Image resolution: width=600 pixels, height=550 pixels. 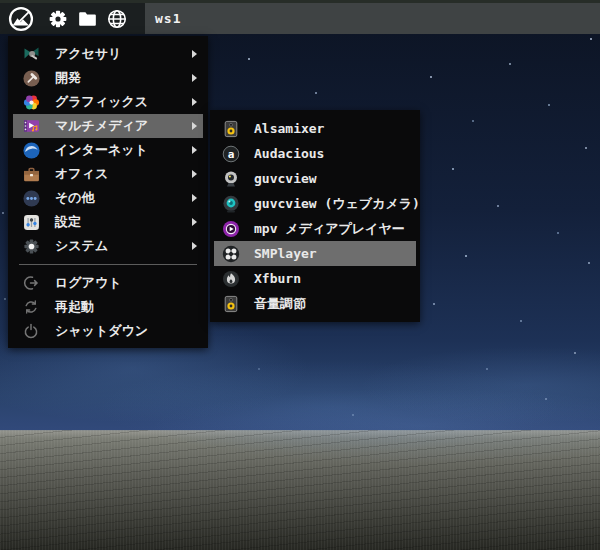 What do you see at coordinates (31, 284) in the screenshot?
I see `logout-icon` at bounding box center [31, 284].